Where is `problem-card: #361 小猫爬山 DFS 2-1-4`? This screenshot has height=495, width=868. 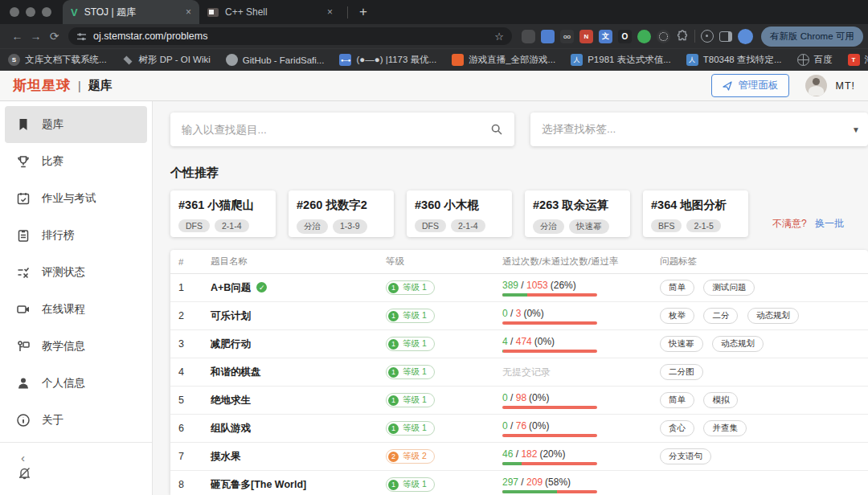
problem-card: #361 小猫爬山 DFS 2-1-4 is located at coordinates (223, 214).